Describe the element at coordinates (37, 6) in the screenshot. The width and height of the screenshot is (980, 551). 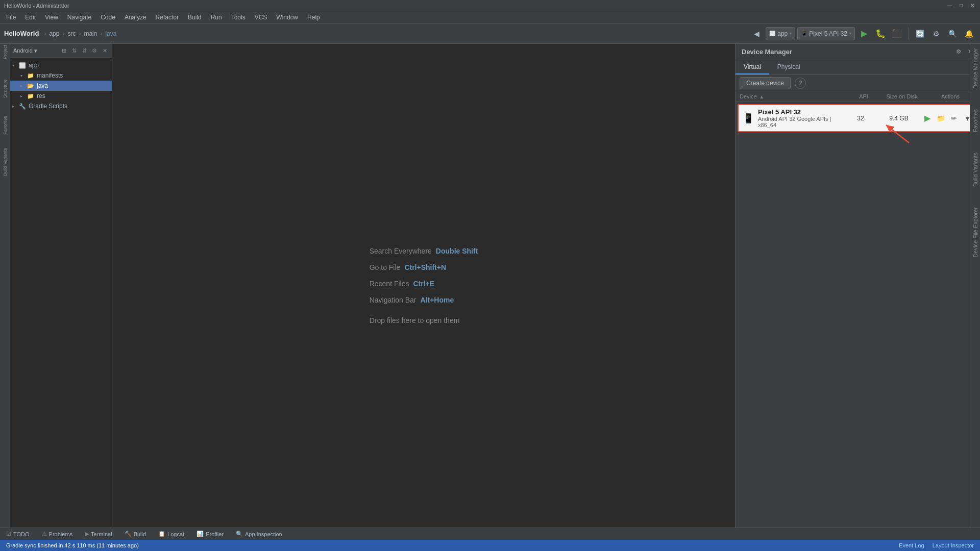
I see `title-bar-title: HelloWorld - Administrator` at that location.